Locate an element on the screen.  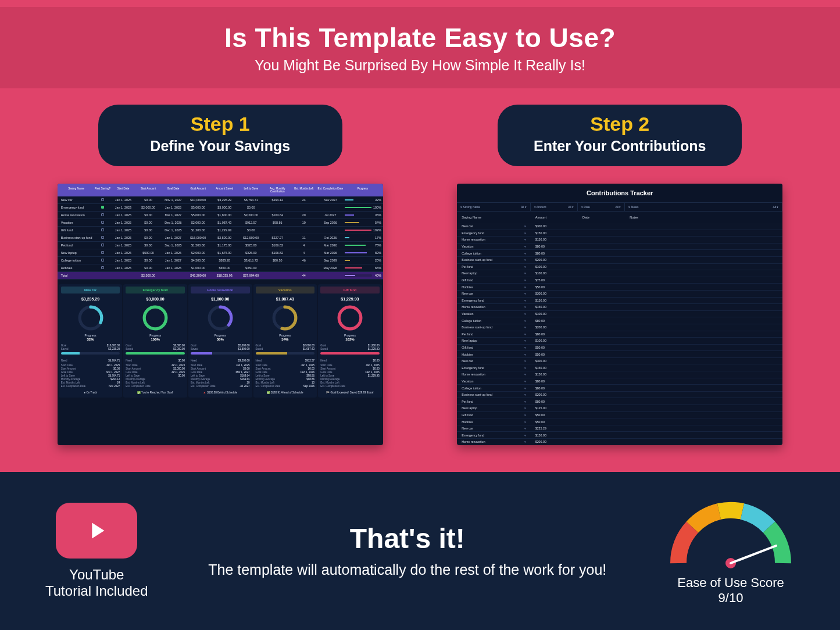
contrib-filter: ▾ NotesAll ▾ is located at coordinates (703, 207).